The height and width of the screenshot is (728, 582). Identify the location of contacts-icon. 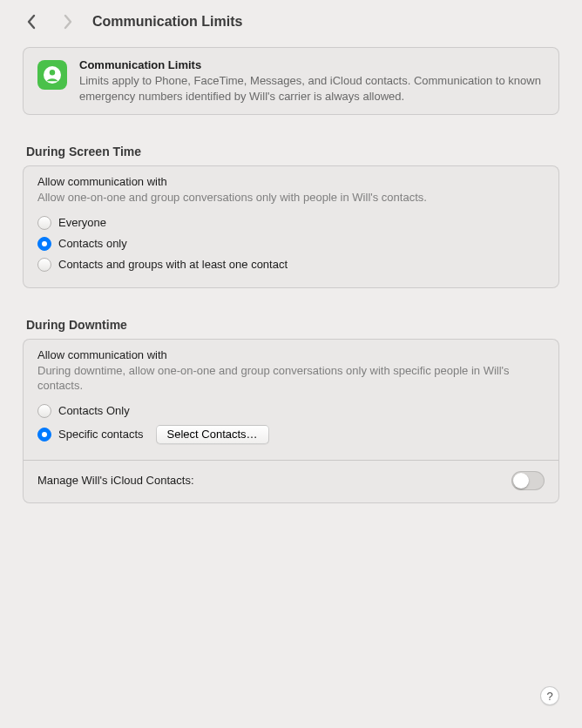
(52, 75).